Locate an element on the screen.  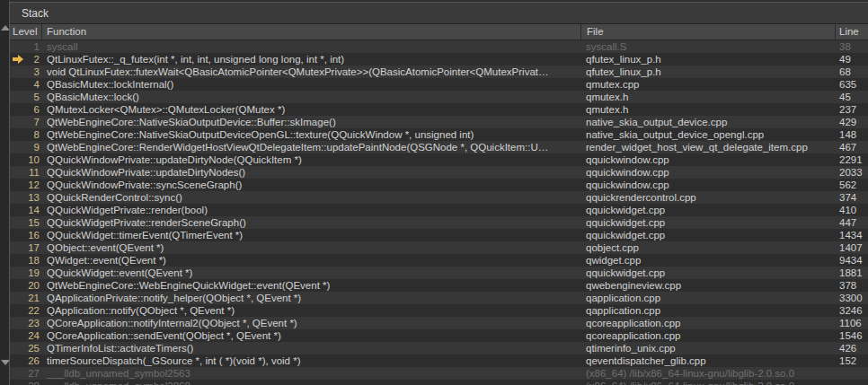
column-header-function: Function is located at coordinates (311, 32).